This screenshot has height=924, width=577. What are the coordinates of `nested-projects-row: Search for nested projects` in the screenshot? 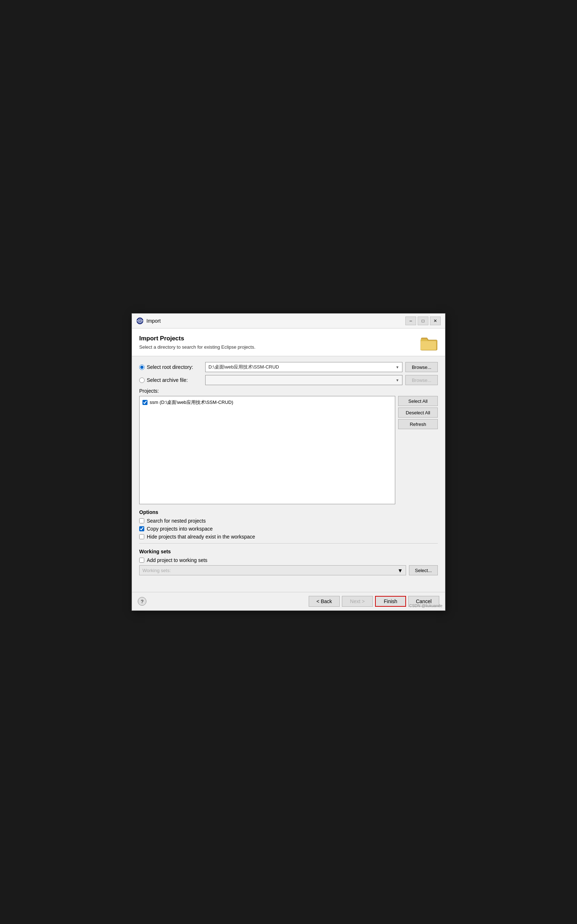 It's located at (288, 521).